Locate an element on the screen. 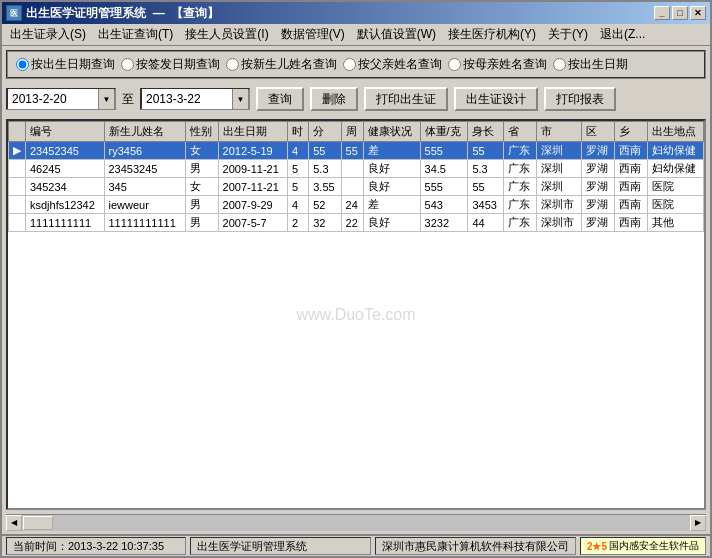 The width and height of the screenshot is (712, 558). menu-item-staff-settings: 接生人员设置(I) is located at coordinates (226, 34).